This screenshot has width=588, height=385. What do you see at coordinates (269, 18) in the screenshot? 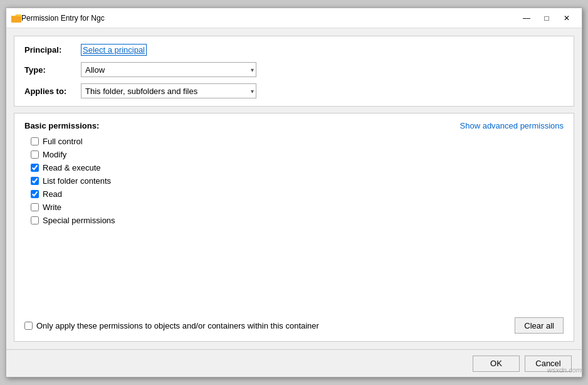
I see `window-title: Permission Entry for Ngc` at bounding box center [269, 18].